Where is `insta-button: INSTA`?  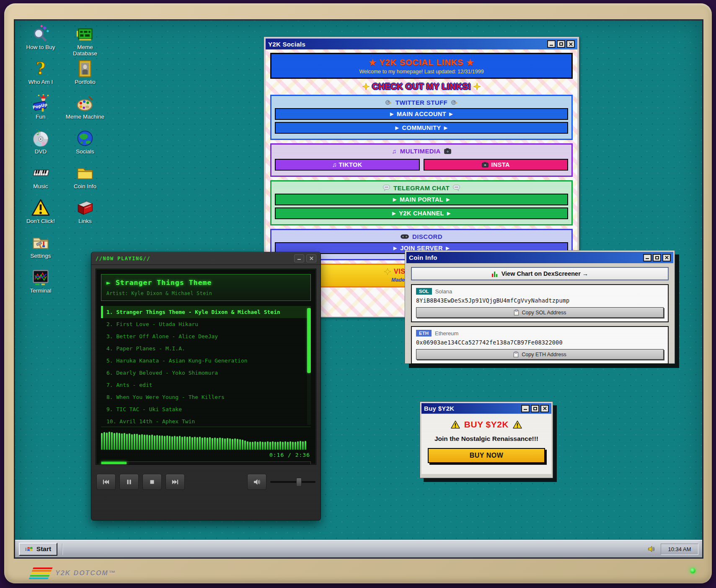
insta-button: INSTA is located at coordinates (496, 165).